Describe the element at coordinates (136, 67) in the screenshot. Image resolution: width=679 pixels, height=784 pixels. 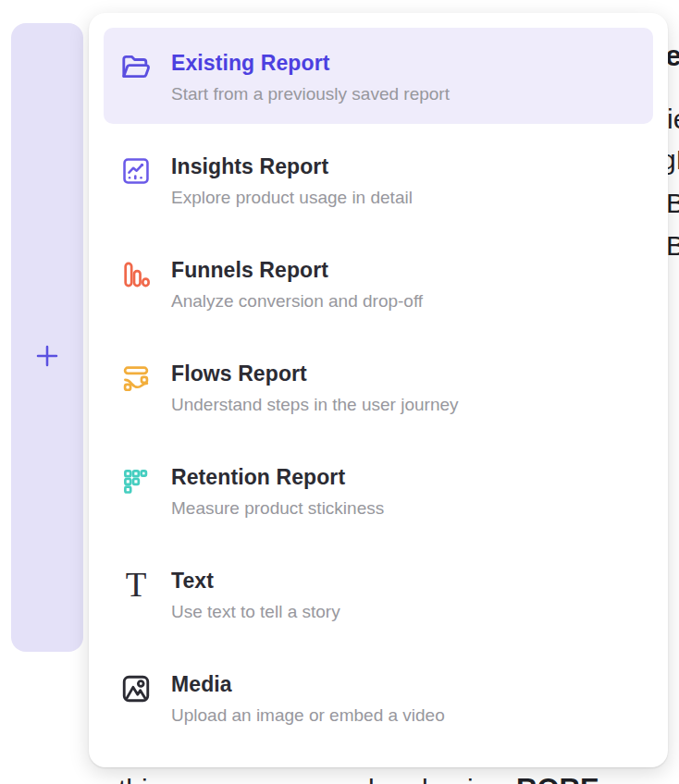
I see `folder-open-icon` at that location.